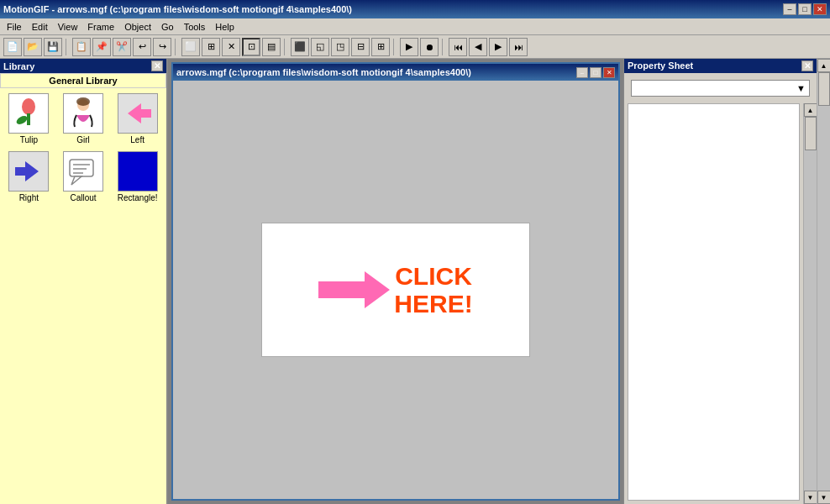  I want to click on menu-edit: Edit, so click(40, 27).